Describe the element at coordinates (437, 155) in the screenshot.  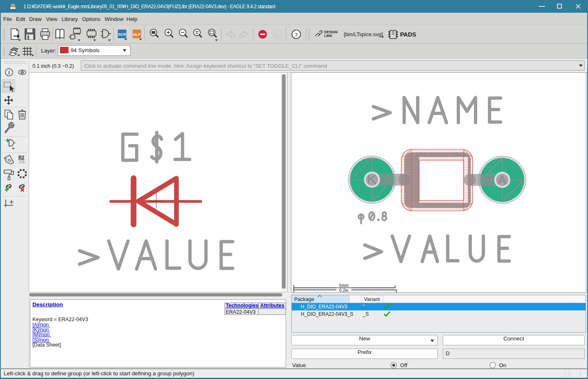
I see `svg-text: H_DIO_ERA22-04V3` at that location.